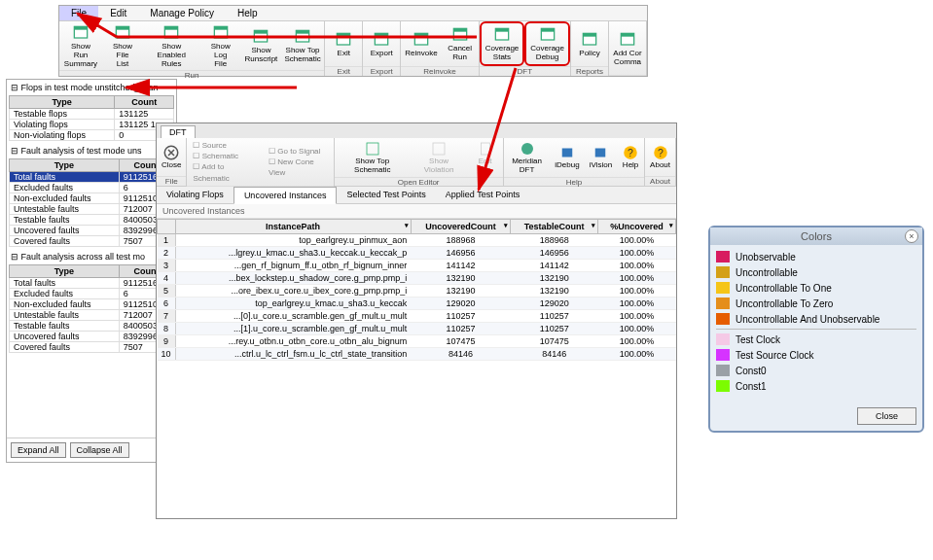 This screenshot has height=560, width=933. What do you see at coordinates (660, 158) in the screenshot?
I see `about-button: ?About` at bounding box center [660, 158].